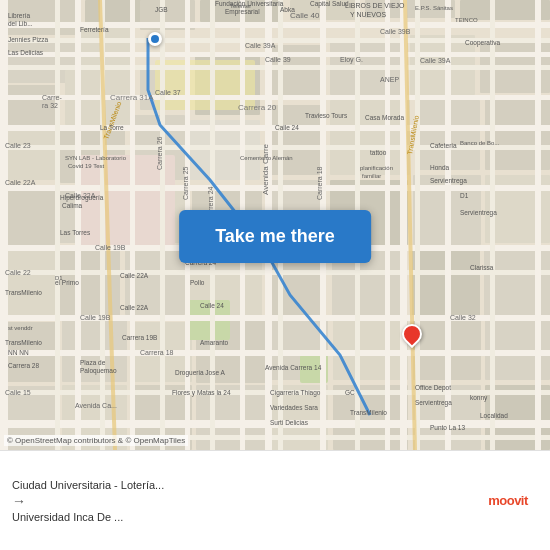 This screenshot has width=550, height=550. I want to click on svg-text: Surti Delicias, so click(290, 422).